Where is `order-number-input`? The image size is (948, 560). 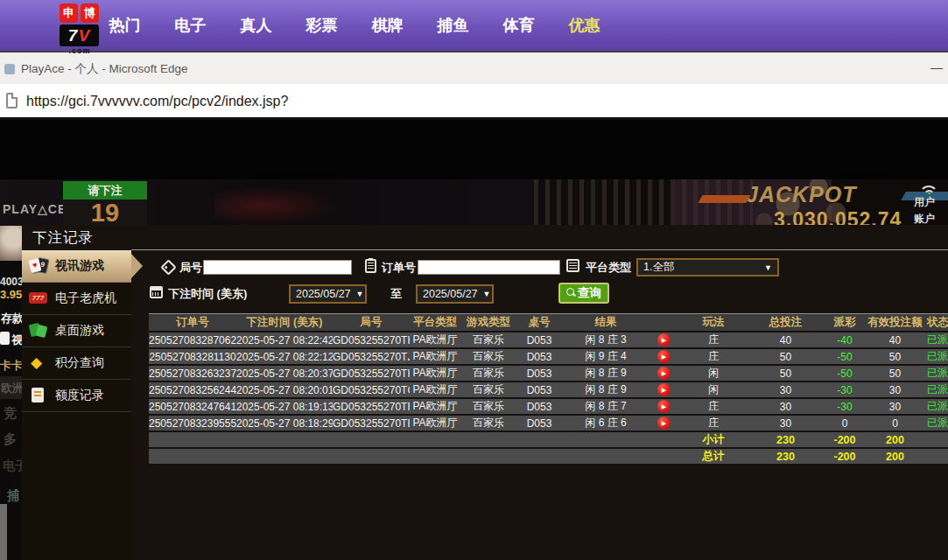 order-number-input is located at coordinates (488, 268).